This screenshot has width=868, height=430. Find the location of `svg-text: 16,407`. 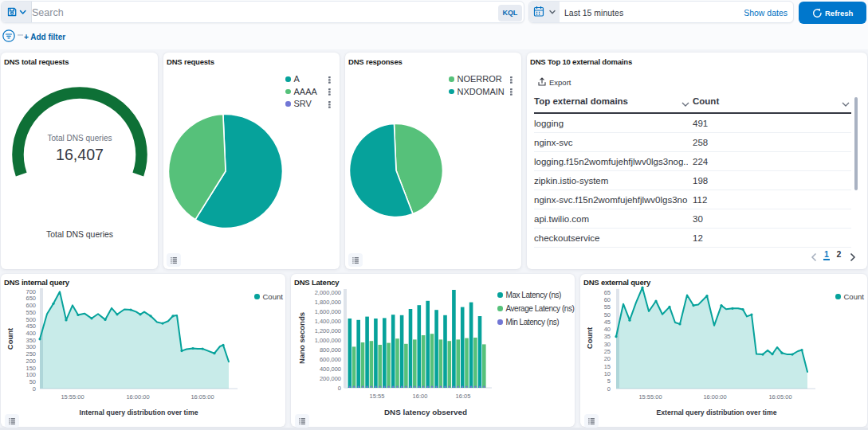

svg-text: 16,407 is located at coordinates (80, 154).